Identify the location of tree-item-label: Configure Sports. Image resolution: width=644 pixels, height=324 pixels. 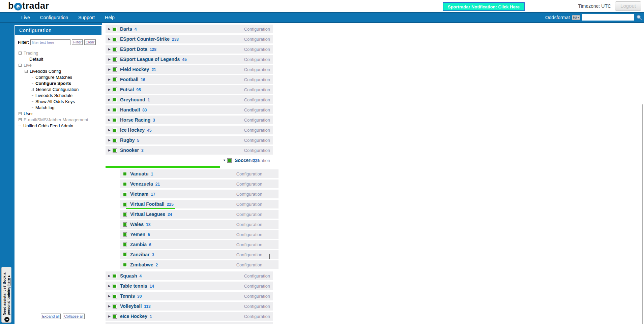
(53, 84).